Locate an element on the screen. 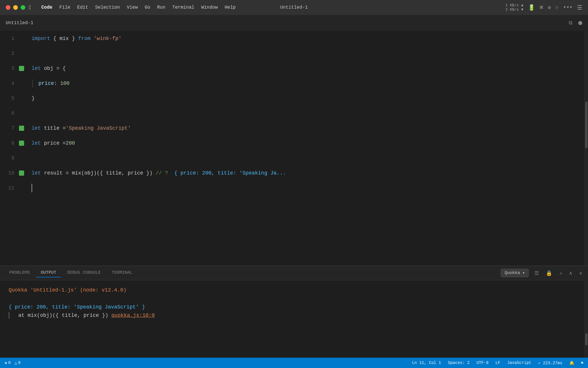 The height and width of the screenshot is (368, 588). code-line-1: import { mix } from 'wink-fp' is located at coordinates (305, 39).